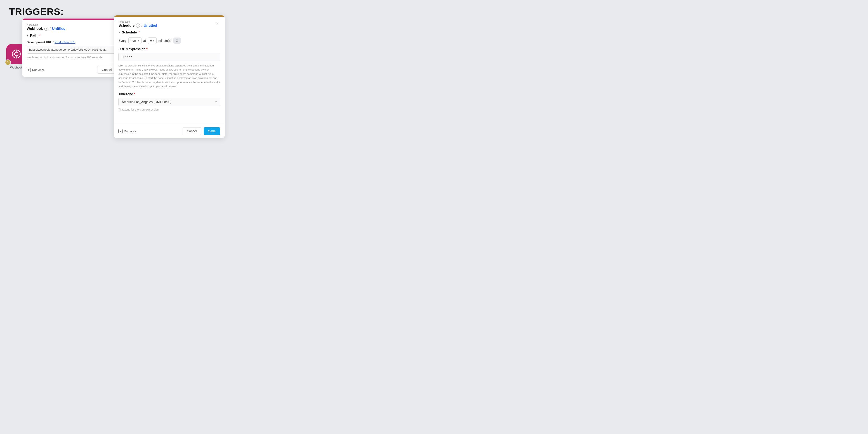  Describe the element at coordinates (147, 49) in the screenshot. I see `schedule-cron-required: *` at that location.